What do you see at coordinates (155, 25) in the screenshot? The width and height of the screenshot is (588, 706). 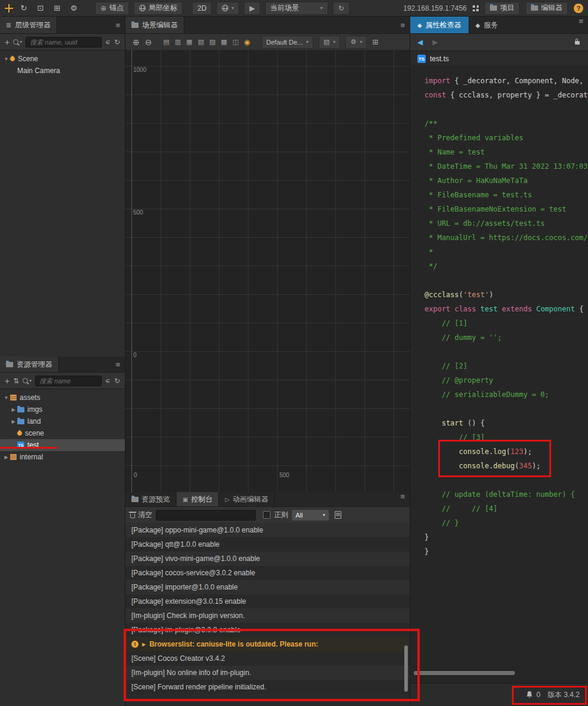 I see `tab-scene-editor: 场景编辑器` at bounding box center [155, 25].